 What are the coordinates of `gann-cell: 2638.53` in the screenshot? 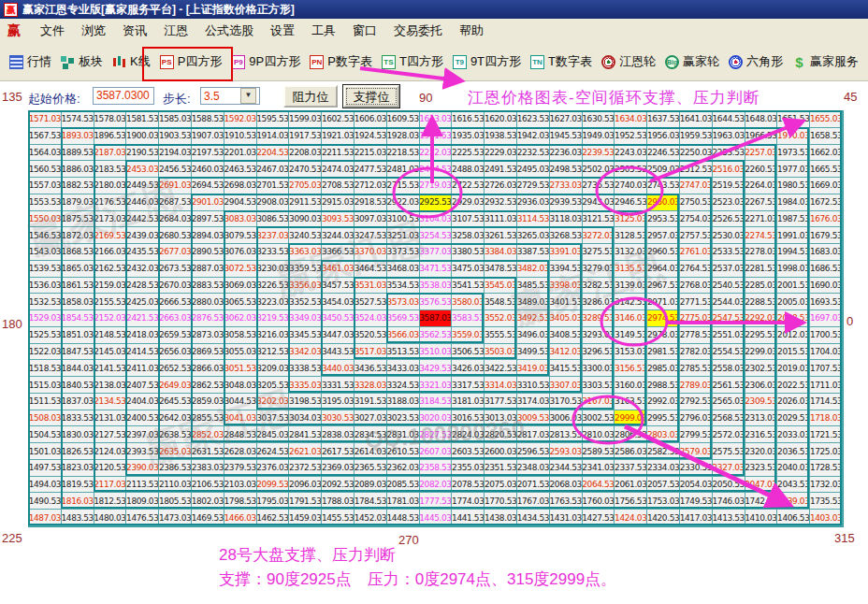 It's located at (176, 435).